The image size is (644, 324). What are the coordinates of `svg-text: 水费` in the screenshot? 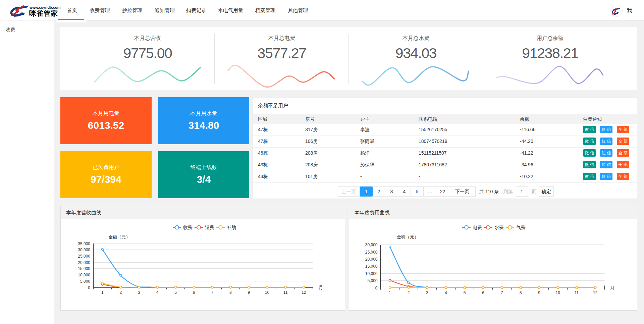 It's located at (499, 227).